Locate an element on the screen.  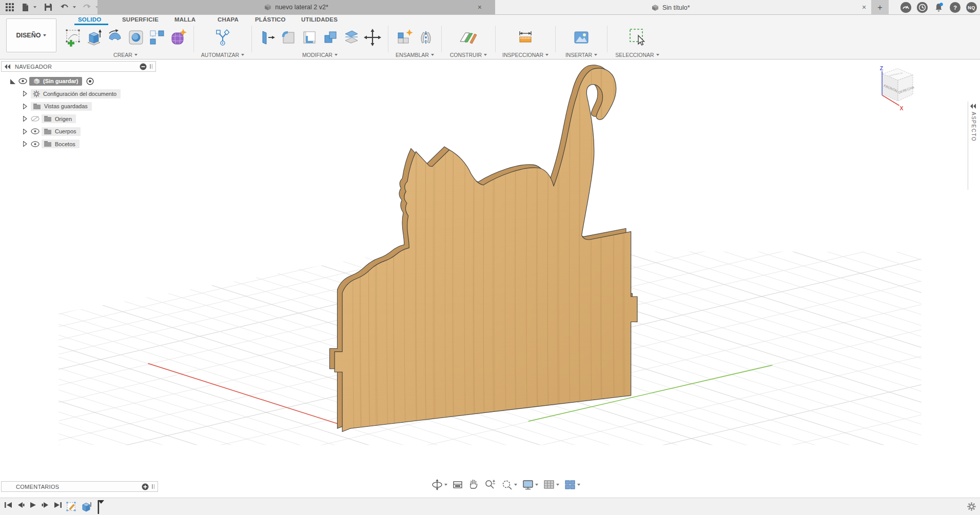
measure-icon is located at coordinates (525, 37).